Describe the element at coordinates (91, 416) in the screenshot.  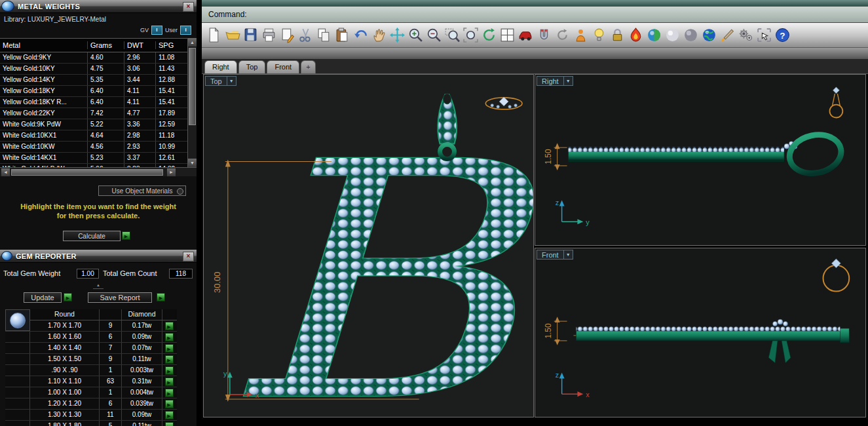
I see `gem-table-row: 1.30 X 1.30110.09tw▶` at that location.